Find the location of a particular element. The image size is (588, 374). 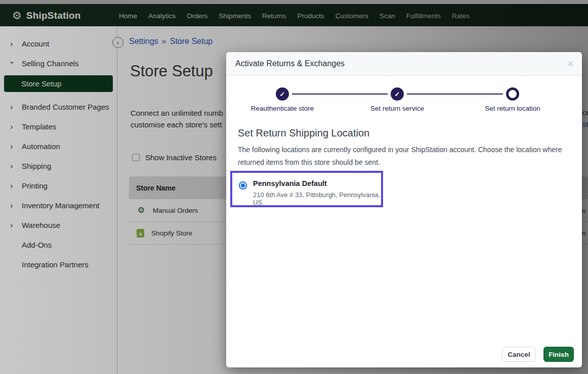

step-1-complete-icon: ✓ is located at coordinates (282, 94).